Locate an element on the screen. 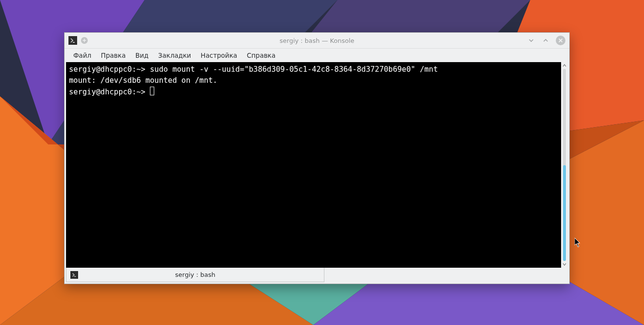  titlebar: sergiy : bash — Konsole is located at coordinates (317, 40).